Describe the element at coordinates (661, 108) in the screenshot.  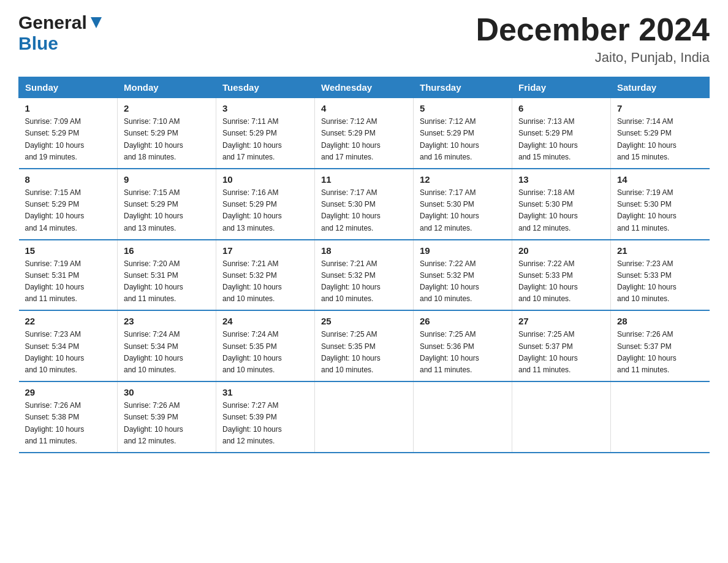
I see `day-number: 7` at that location.